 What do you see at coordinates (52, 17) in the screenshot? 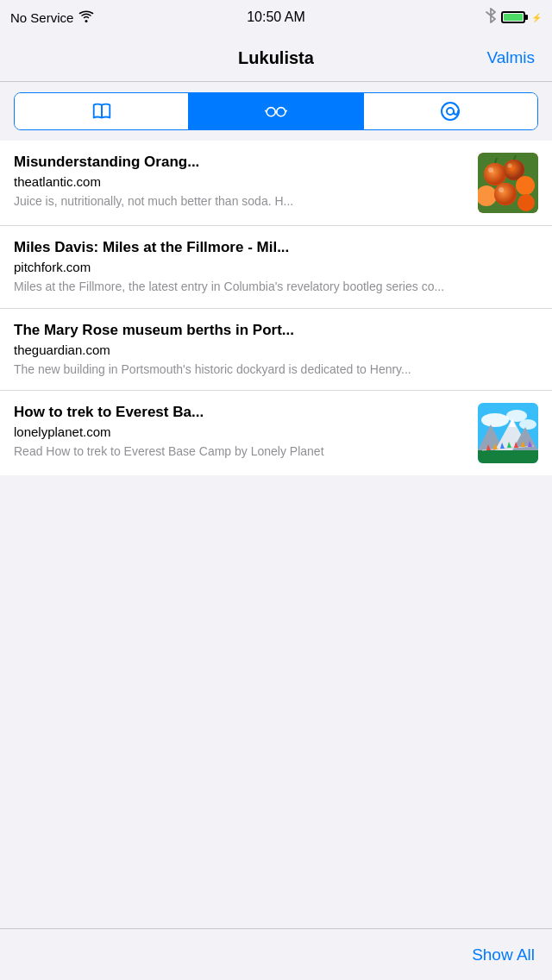
I see `status-left: No Service` at bounding box center [52, 17].